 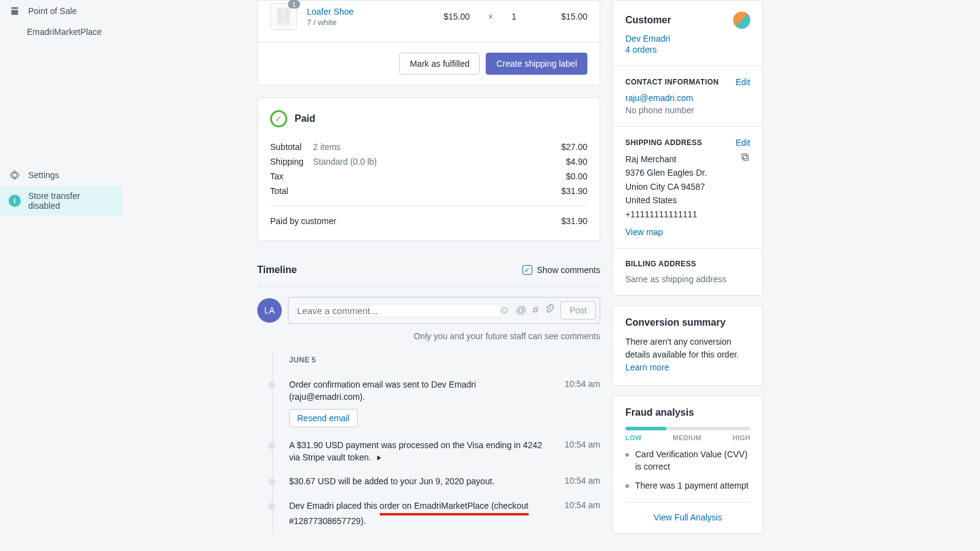 What do you see at coordinates (633, 438) in the screenshot?
I see `fraud-low-label: LOW` at bounding box center [633, 438].